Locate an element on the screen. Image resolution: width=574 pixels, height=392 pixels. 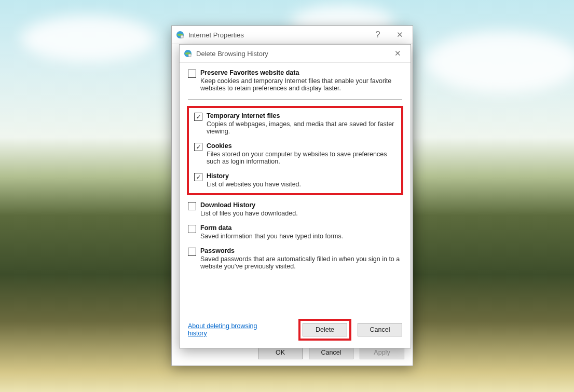
option-description: List of files you have downloaded. is located at coordinates (301, 213).